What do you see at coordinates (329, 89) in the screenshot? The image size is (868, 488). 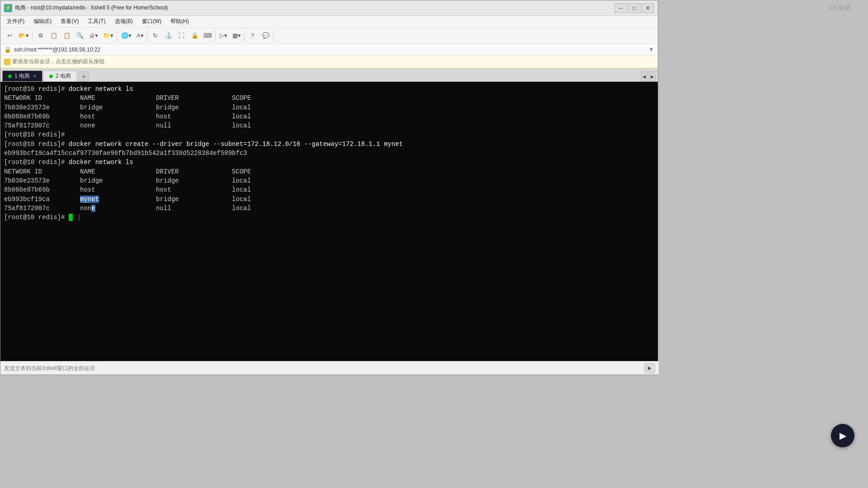 I see `terminal-line-1: [root@10 redis]# docker network ls` at bounding box center [329, 89].